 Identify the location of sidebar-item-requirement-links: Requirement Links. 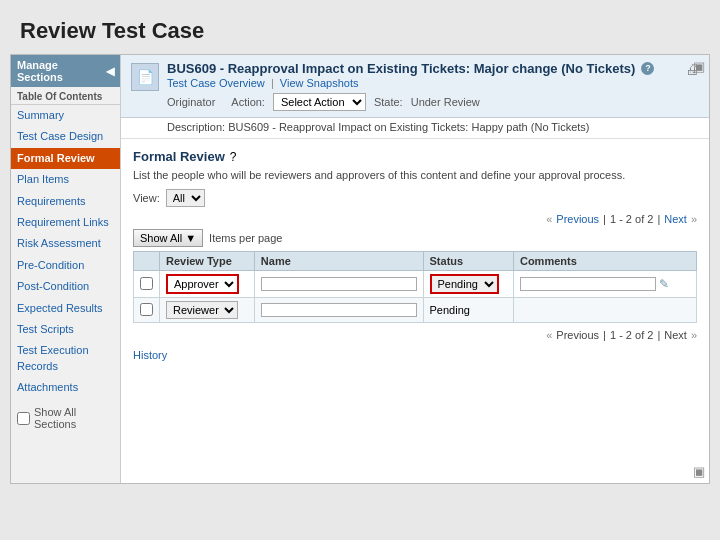
(66, 222).